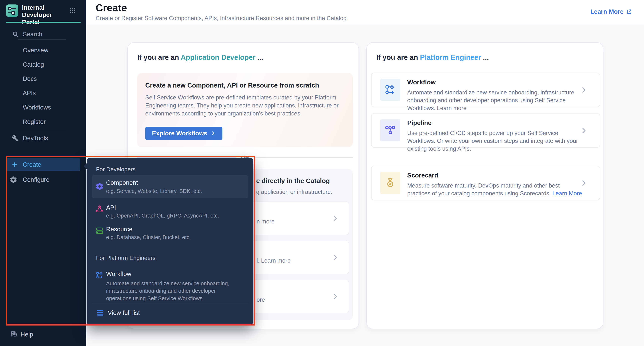 Image resolution: width=644 pixels, height=346 pixels. Describe the element at coordinates (170, 303) in the screenshot. I see `menu-divider` at that location.